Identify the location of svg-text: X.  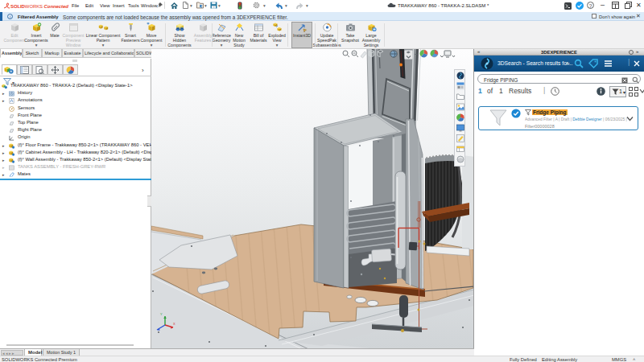
(174, 323).